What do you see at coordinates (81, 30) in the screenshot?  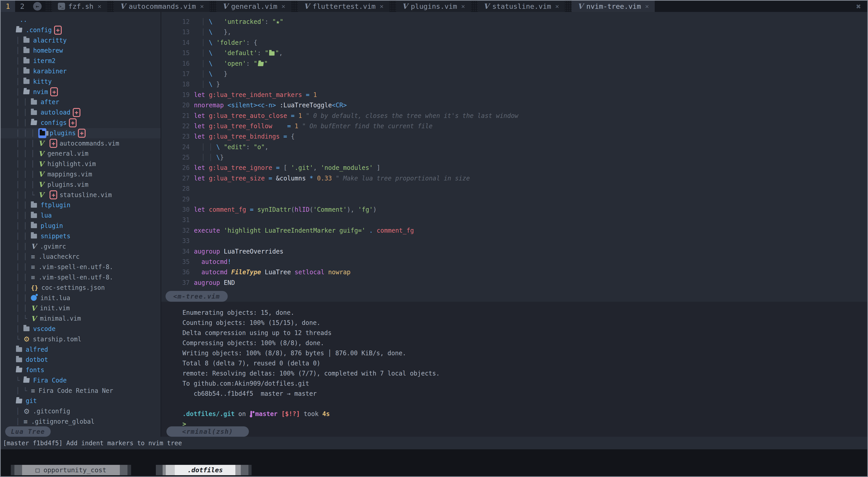 I see `tree-item-.config: .config+` at bounding box center [81, 30].